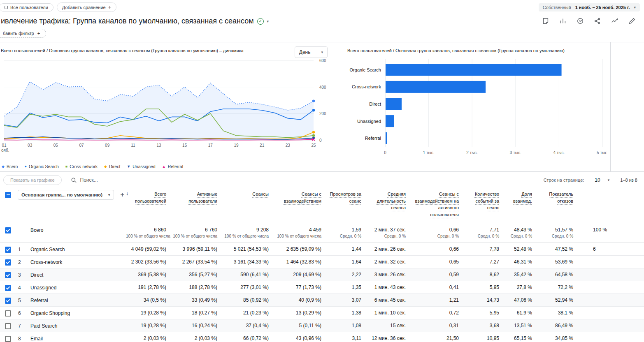  What do you see at coordinates (346, 326) in the screenshot?
I see `metric-cell: 1,08` at bounding box center [346, 326].